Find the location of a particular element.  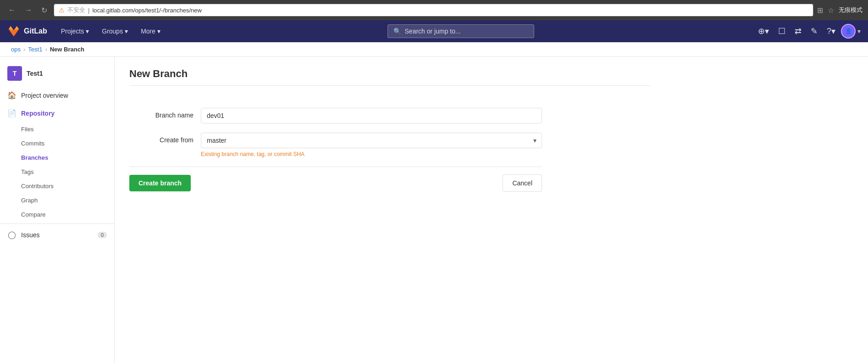

create-from-label: Create from is located at coordinates (161, 138).